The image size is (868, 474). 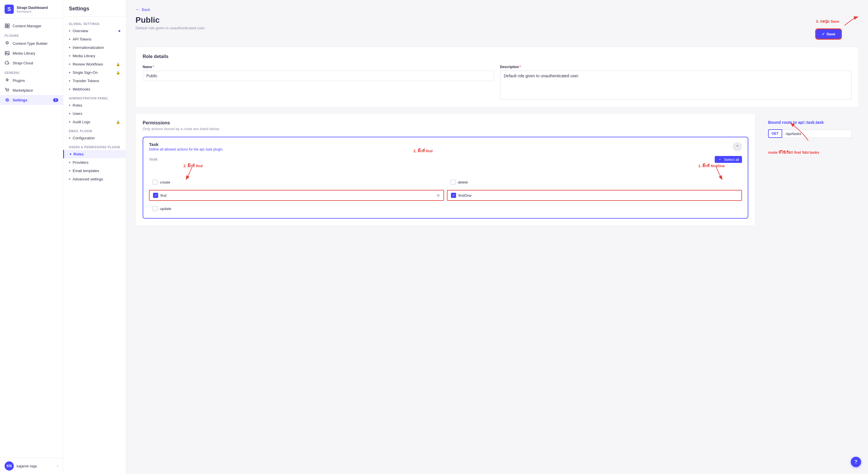 I want to click on save-button-label: Save, so click(x=831, y=34).